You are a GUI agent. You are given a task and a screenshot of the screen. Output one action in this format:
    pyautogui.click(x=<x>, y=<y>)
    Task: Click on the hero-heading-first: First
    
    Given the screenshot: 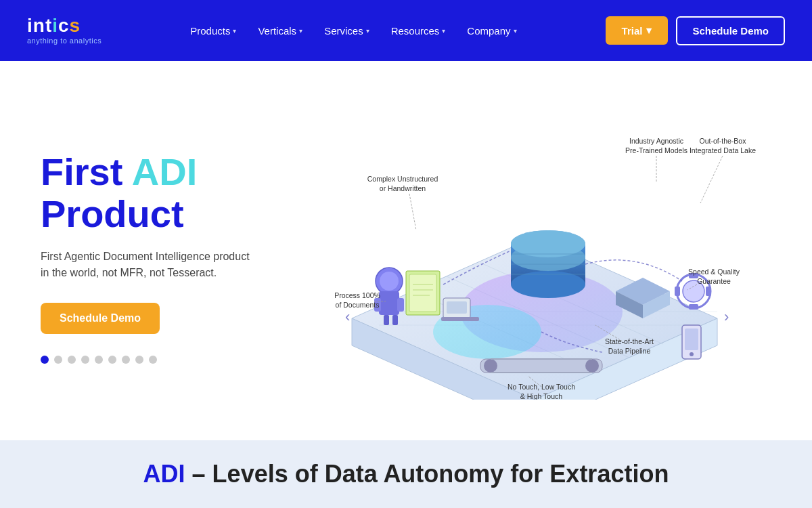 What is the action you would take?
    pyautogui.click(x=87, y=172)
    